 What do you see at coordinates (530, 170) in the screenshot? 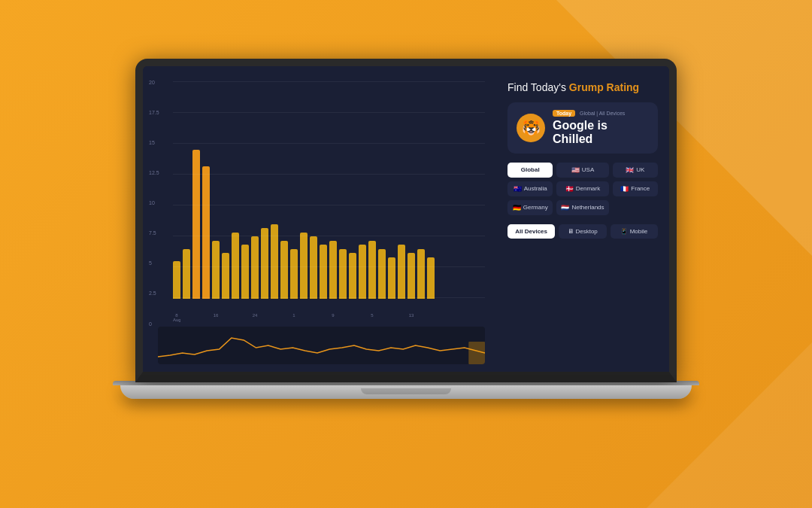
I see `region-btn-global: Global` at bounding box center [530, 170].